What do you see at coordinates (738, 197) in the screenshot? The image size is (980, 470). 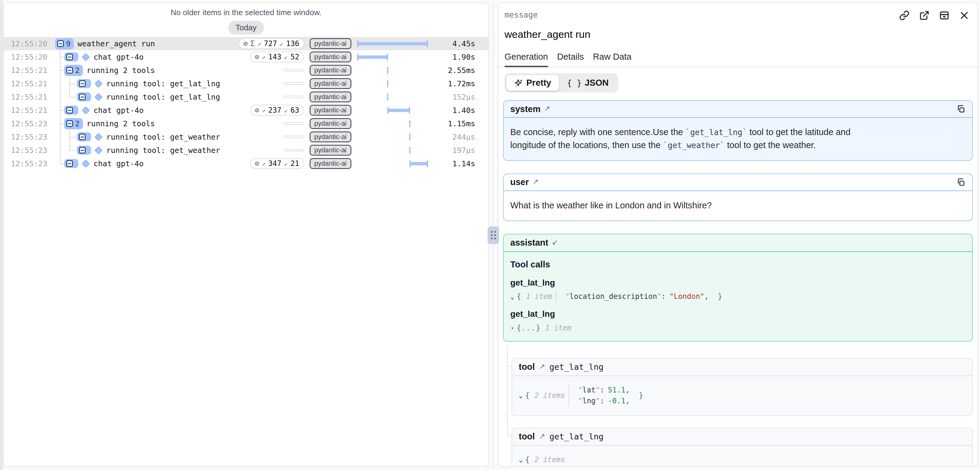 I see `user-message-card: user ↗ What is the weather like in Londo…` at bounding box center [738, 197].